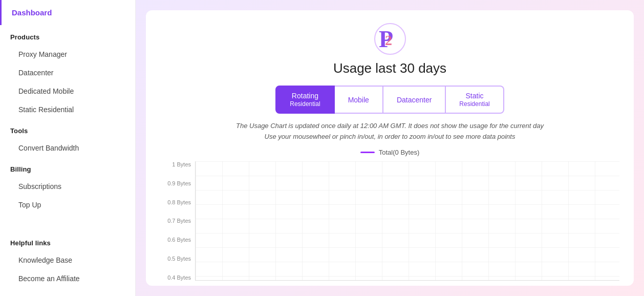  I want to click on info-line-2: Use your mousewheel or pinch in/out, in …, so click(390, 137).